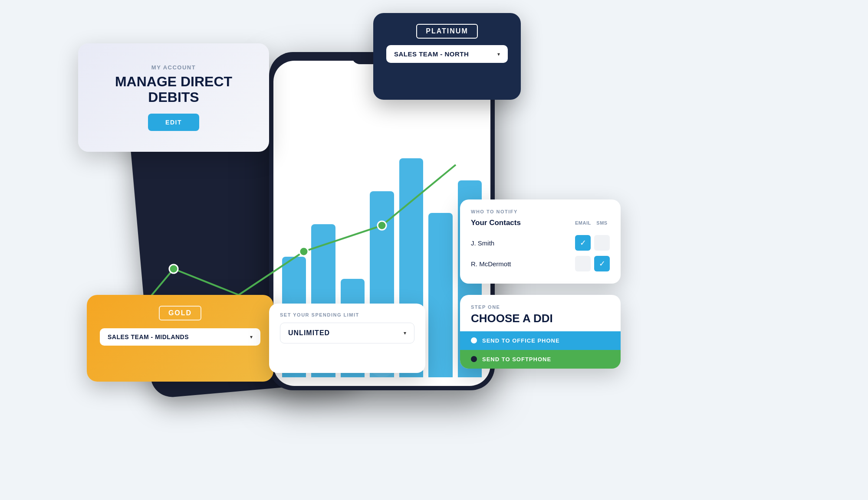  I want to click on choose-ddi-card: STEP ONE CHOOSE A DDI SEND TO OFFICE PHO…, so click(540, 332).